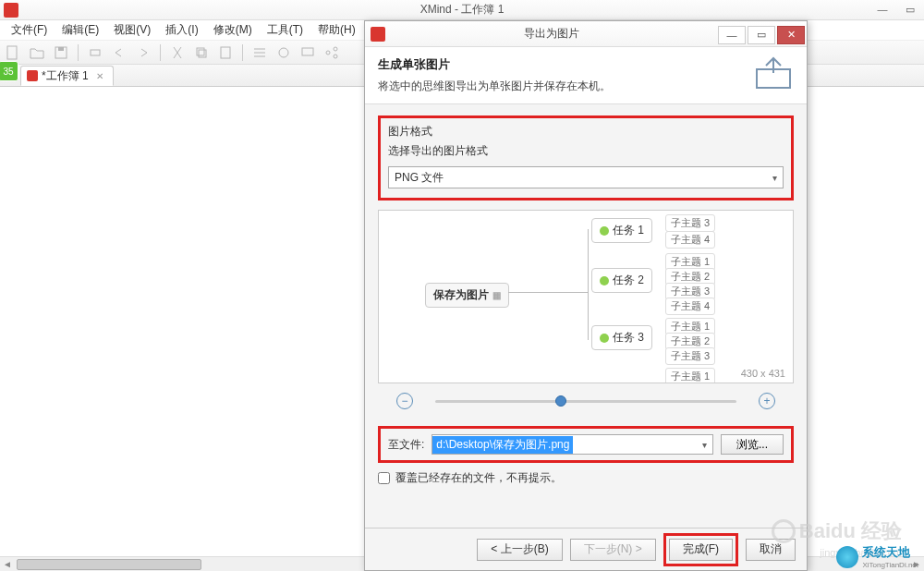 This screenshot has width=924, height=571. I want to click on main-titlebar: XMind - 工作簿 1 — ▭, so click(462, 10).